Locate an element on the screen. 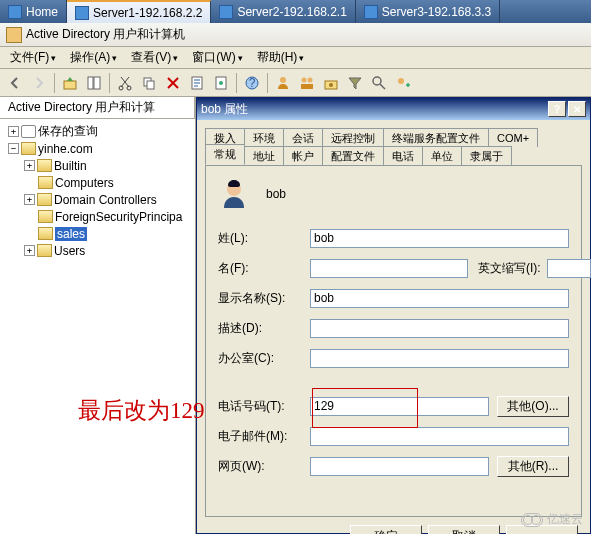 The image size is (591, 534). forward-button is located at coordinates (39, 83).